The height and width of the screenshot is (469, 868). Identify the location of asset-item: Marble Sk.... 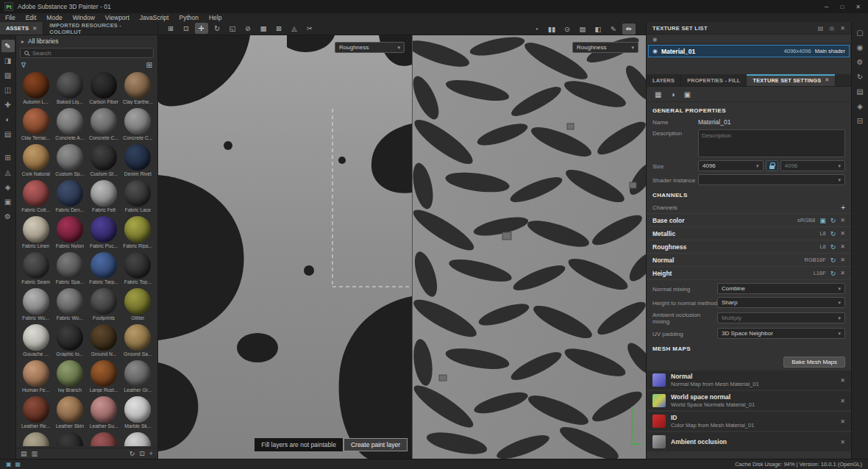
(138, 415).